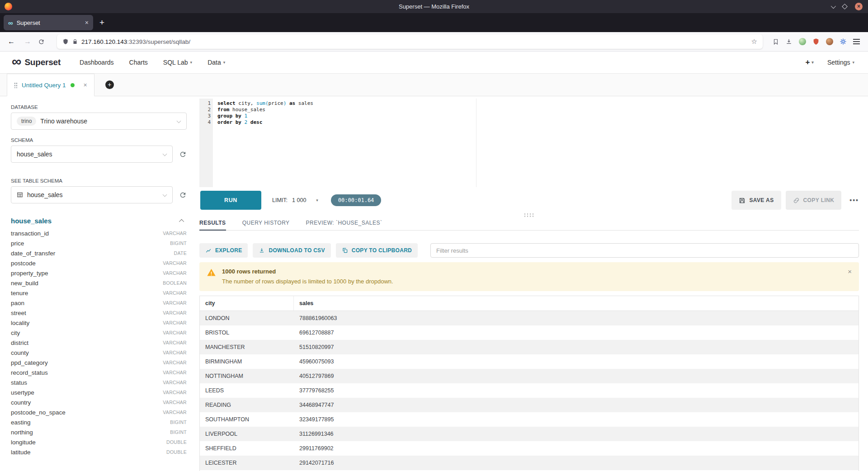 This screenshot has height=471, width=868. What do you see at coordinates (38, 412) in the screenshot?
I see `column-name: postcode_no_space` at bounding box center [38, 412].